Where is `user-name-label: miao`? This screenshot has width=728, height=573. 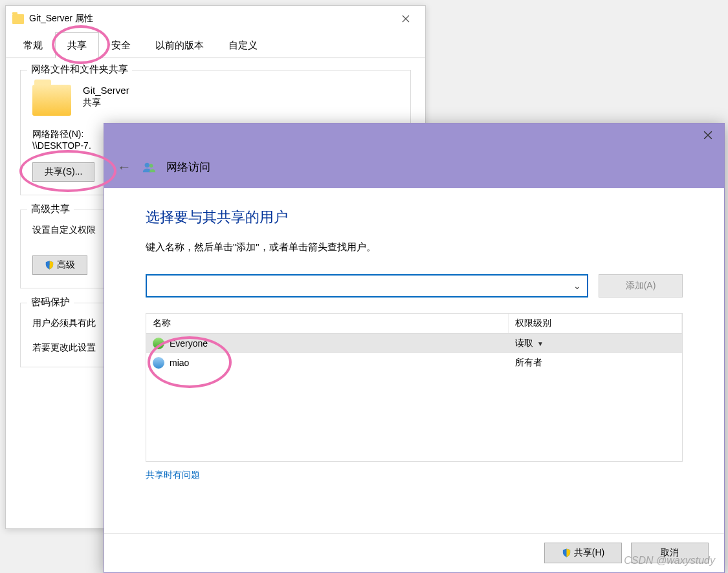 user-name-label: miao is located at coordinates (179, 363).